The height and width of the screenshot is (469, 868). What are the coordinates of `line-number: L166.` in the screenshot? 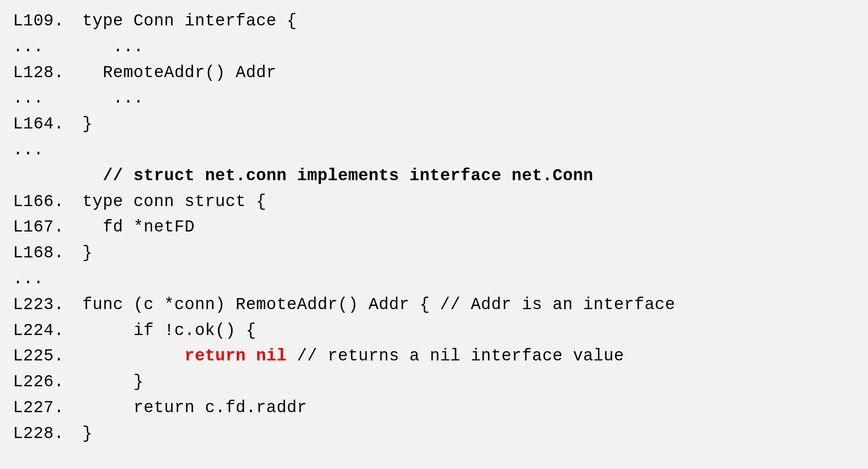 It's located at (48, 202).